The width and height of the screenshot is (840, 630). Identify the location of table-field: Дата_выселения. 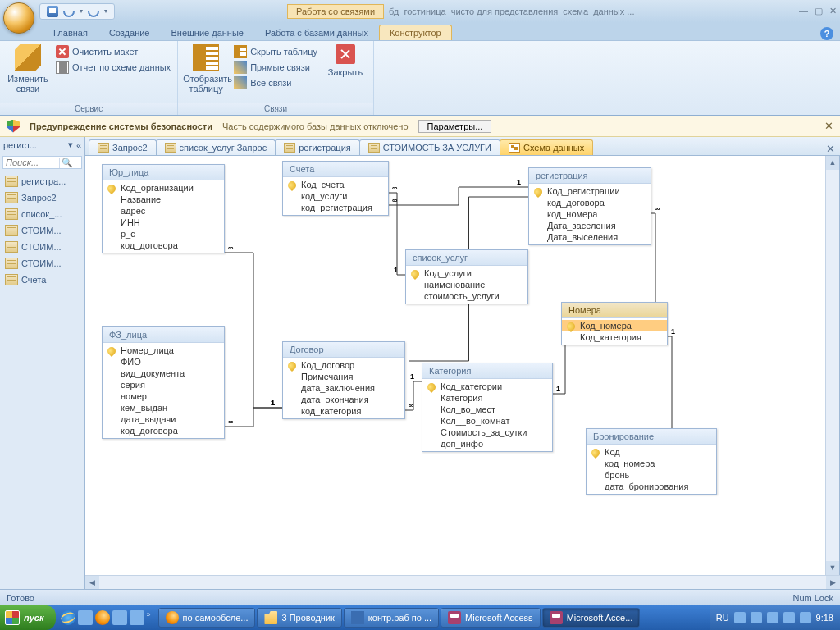
(590, 237).